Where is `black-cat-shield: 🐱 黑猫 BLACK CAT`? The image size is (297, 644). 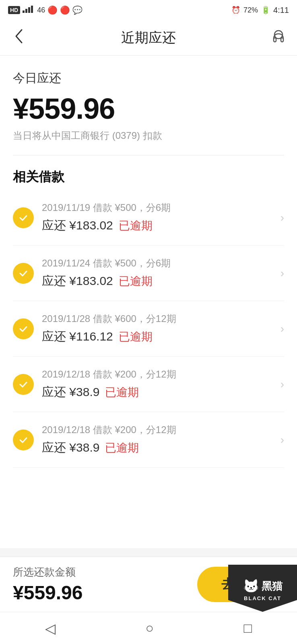
black-cat-shield: 🐱 黑猫 BLACK CAT is located at coordinates (262, 588).